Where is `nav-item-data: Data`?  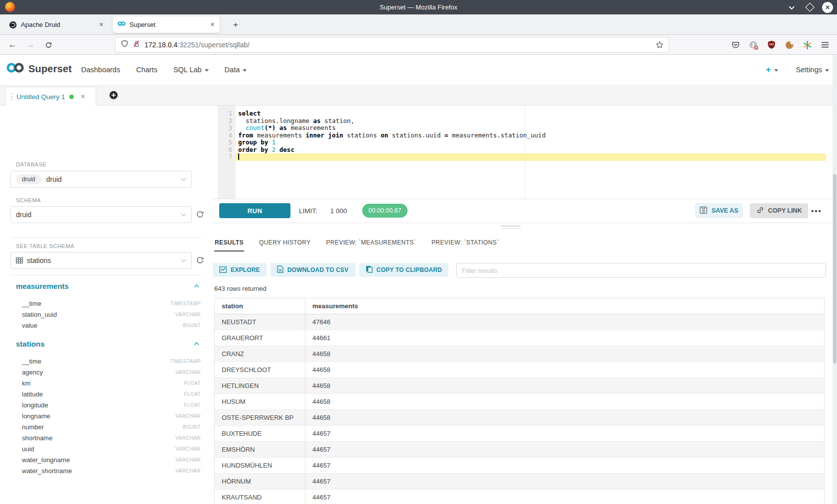
nav-item-data: Data is located at coordinates (236, 70).